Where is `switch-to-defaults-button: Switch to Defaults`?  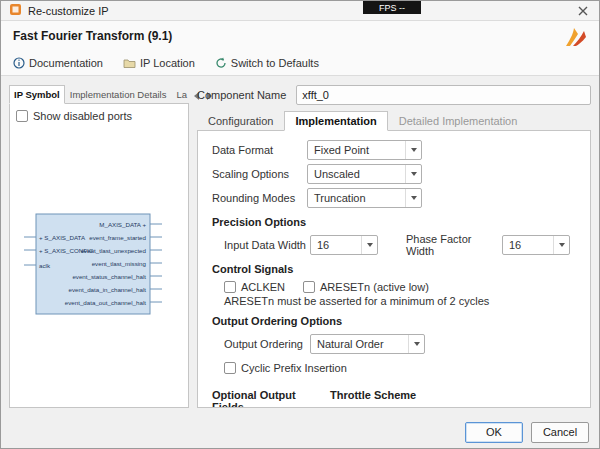 switch-to-defaults-button: Switch to Defaults is located at coordinates (267, 63).